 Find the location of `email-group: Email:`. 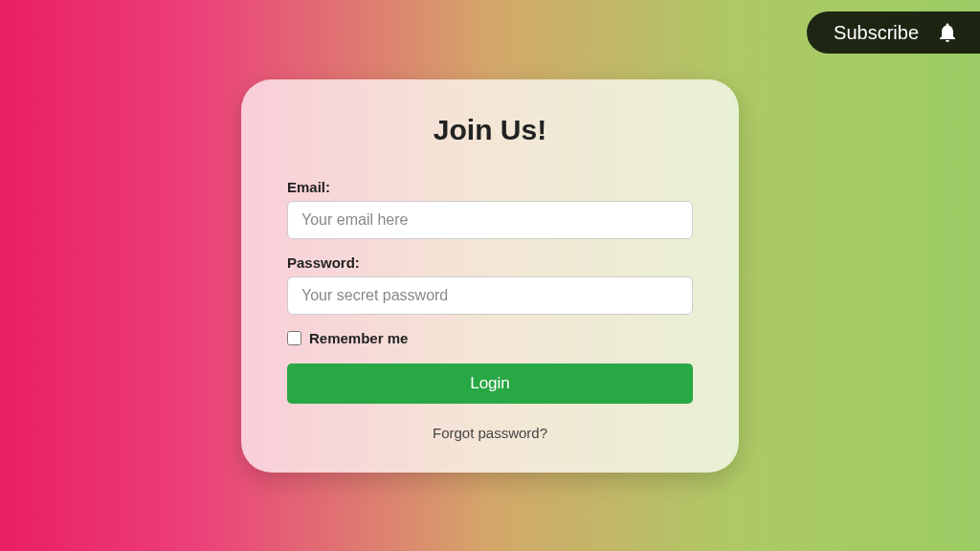

email-group: Email: is located at coordinates (490, 209).